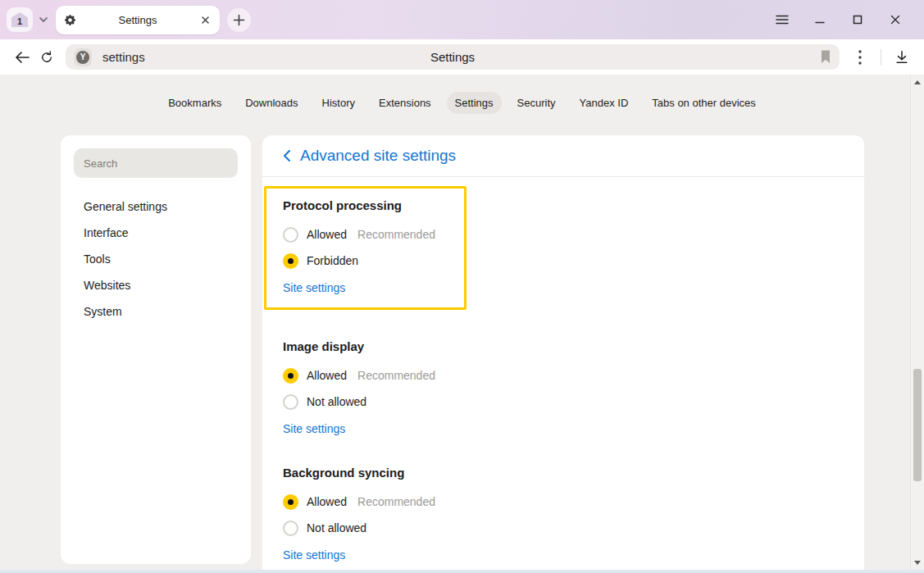 Image resolution: width=924 pixels, height=573 pixels. What do you see at coordinates (378, 156) in the screenshot?
I see `page-heading: Advanced site settings` at bounding box center [378, 156].